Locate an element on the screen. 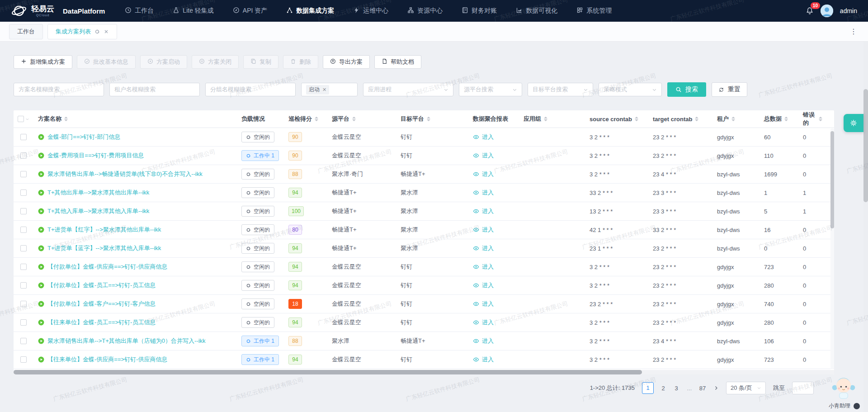  tab-plan-list: 集成方案列表 is located at coordinates (82, 32).